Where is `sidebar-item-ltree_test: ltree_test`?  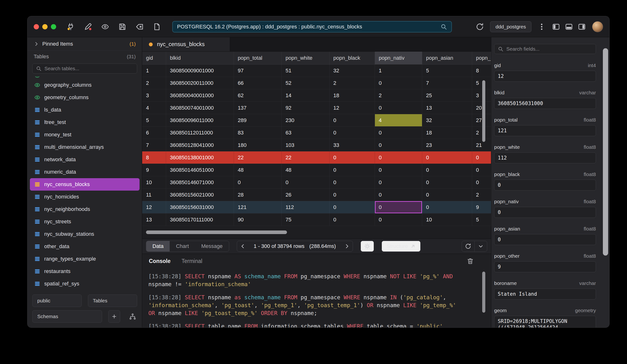
sidebar-item-ltree_test: ltree_test is located at coordinates (85, 122).